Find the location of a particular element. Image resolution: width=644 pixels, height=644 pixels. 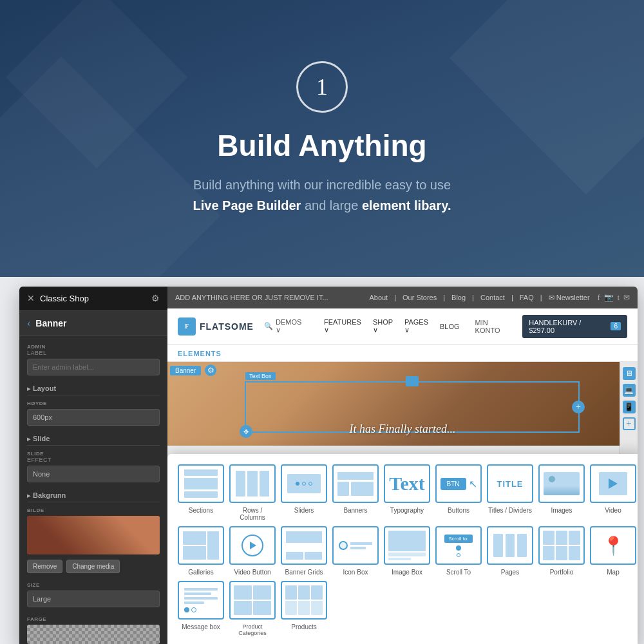

element-icon-box: Icon Box is located at coordinates (355, 551).